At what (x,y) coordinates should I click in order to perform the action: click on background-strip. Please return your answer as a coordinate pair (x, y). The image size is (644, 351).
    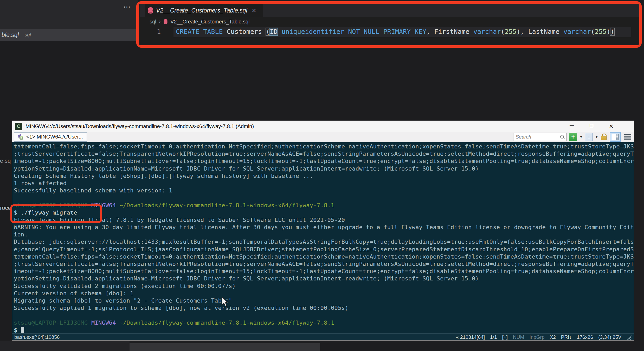
    Looking at the image, I should click on (225, 347).